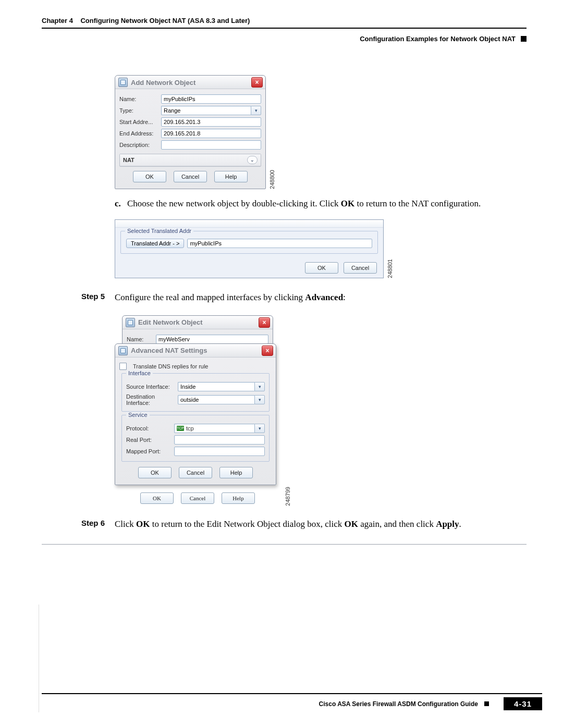 Image resolution: width=563 pixels, height=728 pixels. Describe the element at coordinates (216, 400) in the screenshot. I see `destination-interface-value` at that location.